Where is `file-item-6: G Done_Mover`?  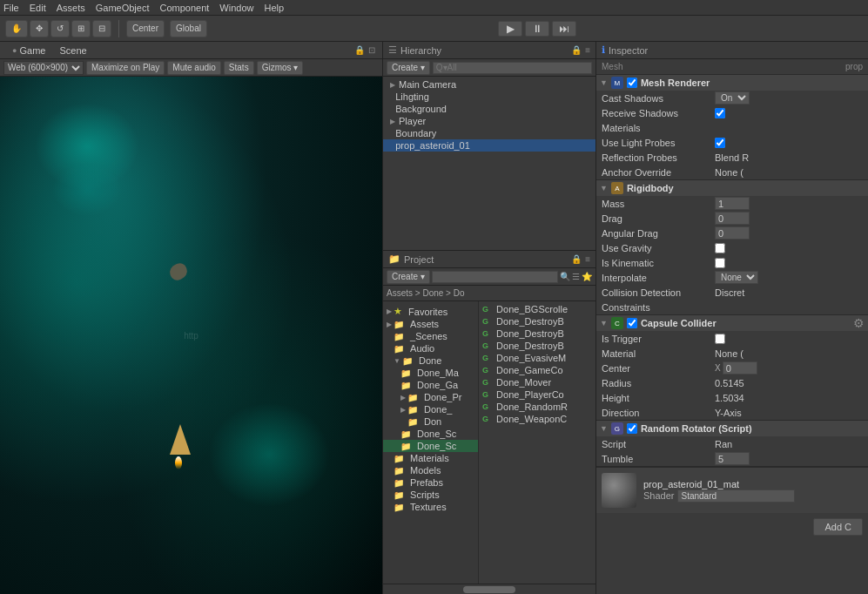 file-item-6: G Done_Mover is located at coordinates (537, 382).